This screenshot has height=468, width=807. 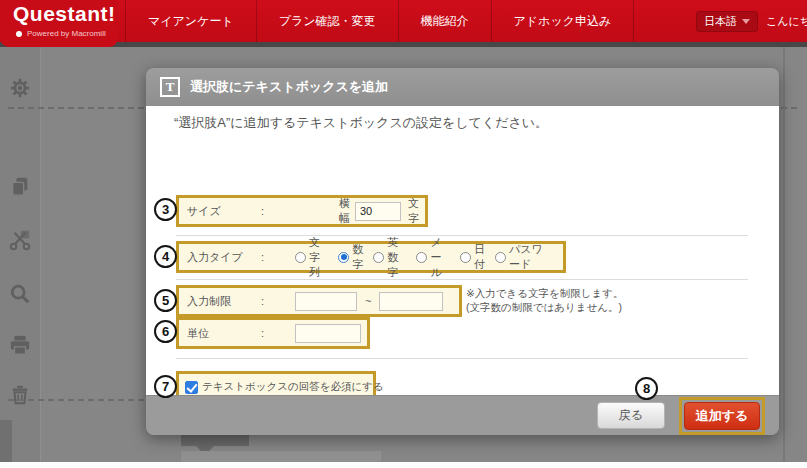 What do you see at coordinates (281, 456) in the screenshot?
I see `background-question-block` at bounding box center [281, 456].